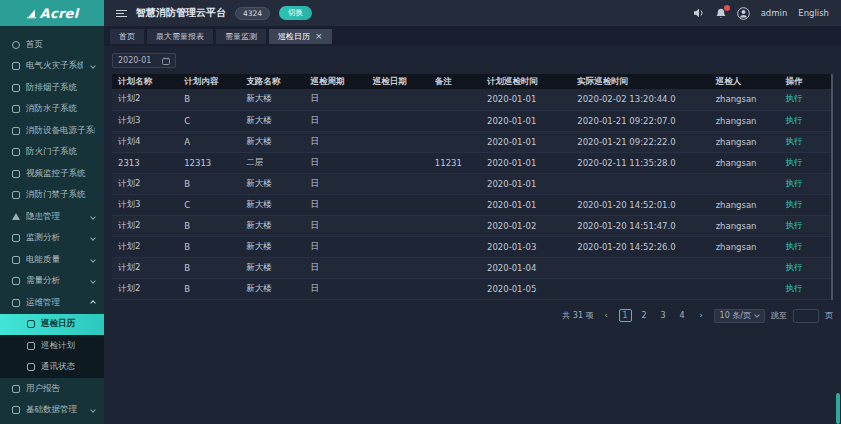 This screenshot has height=424, width=841. I want to click on comm-status-icon, so click(31, 367).